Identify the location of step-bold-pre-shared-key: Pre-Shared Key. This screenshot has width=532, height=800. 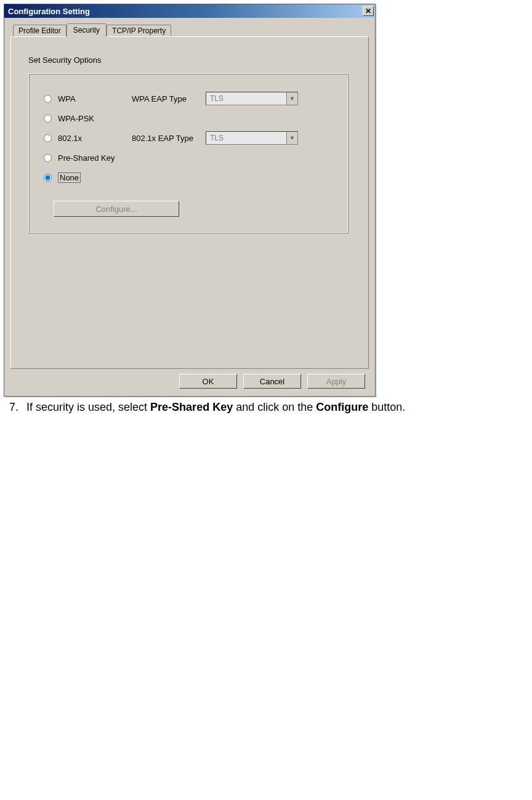
(191, 407).